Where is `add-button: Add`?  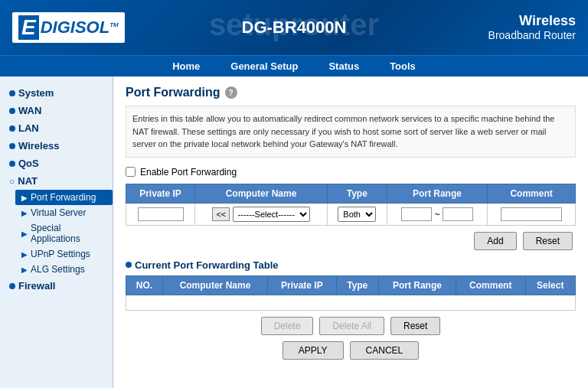
add-button: Add is located at coordinates (495, 241).